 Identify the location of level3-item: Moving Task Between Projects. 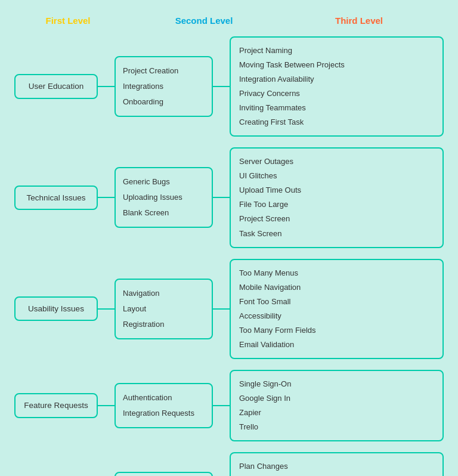
(336, 65).